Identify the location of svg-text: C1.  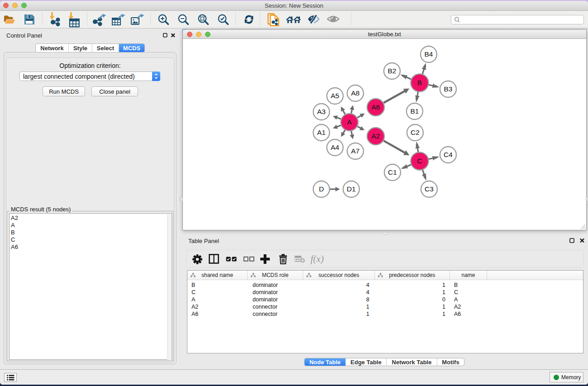
(392, 172).